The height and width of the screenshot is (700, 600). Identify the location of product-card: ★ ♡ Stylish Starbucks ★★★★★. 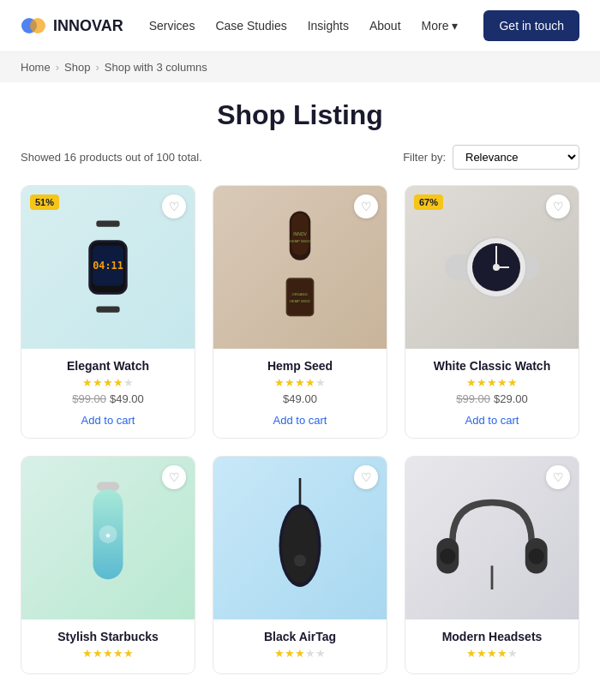
(108, 565).